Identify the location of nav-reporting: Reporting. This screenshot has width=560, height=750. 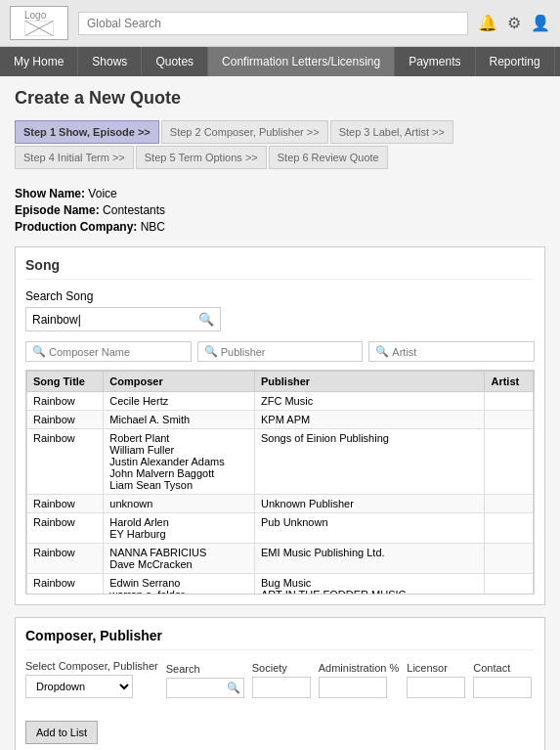
(516, 62).